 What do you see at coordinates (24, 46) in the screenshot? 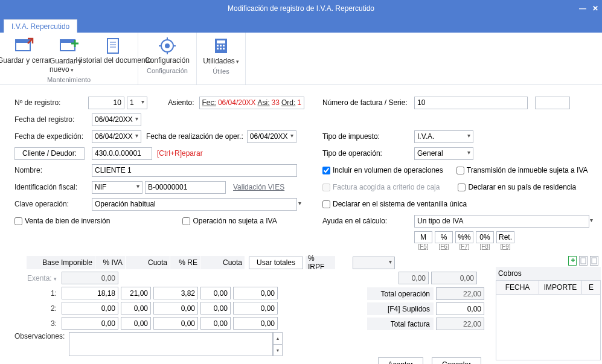
I see `save-close-icon` at bounding box center [24, 46].